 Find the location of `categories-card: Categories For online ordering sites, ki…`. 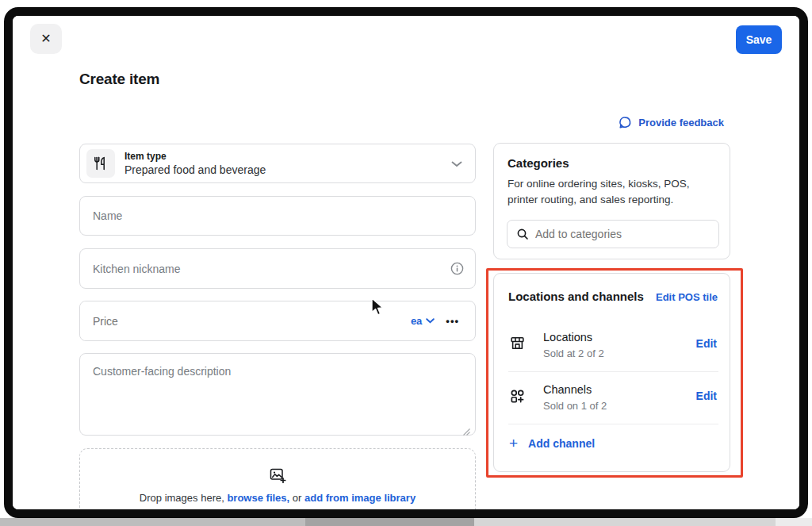

categories-card: Categories For online ordering sites, ki… is located at coordinates (612, 202).